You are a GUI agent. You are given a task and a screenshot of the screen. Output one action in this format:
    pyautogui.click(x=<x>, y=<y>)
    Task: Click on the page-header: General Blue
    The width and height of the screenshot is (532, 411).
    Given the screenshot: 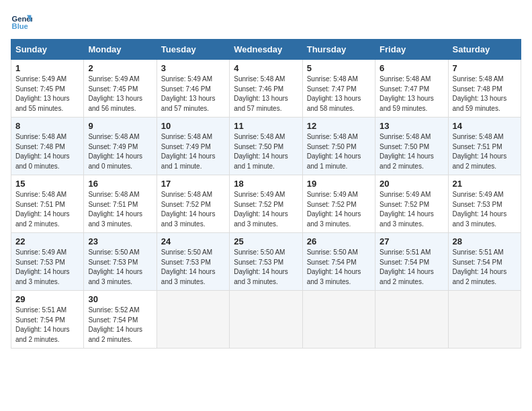 What is the action you would take?
    pyautogui.click(x=266, y=21)
    